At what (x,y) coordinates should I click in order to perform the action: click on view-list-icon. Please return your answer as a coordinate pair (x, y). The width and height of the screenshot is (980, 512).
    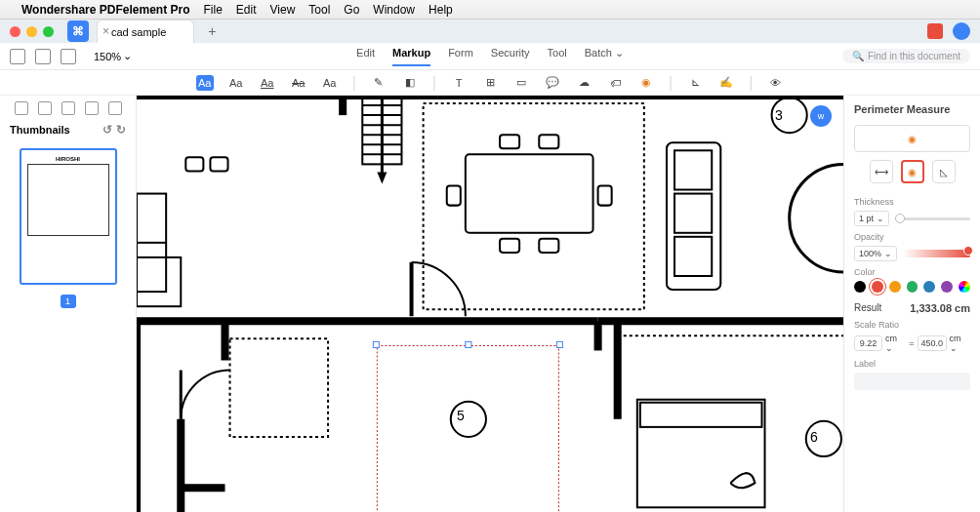
    Looking at the image, I should click on (68, 57).